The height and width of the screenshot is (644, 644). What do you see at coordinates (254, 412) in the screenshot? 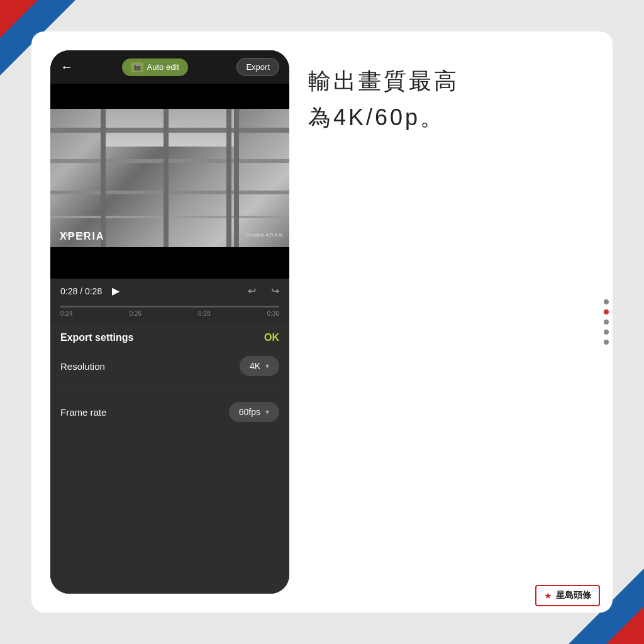
I see `frame-rate-dropdown: 60fps ▾` at bounding box center [254, 412].